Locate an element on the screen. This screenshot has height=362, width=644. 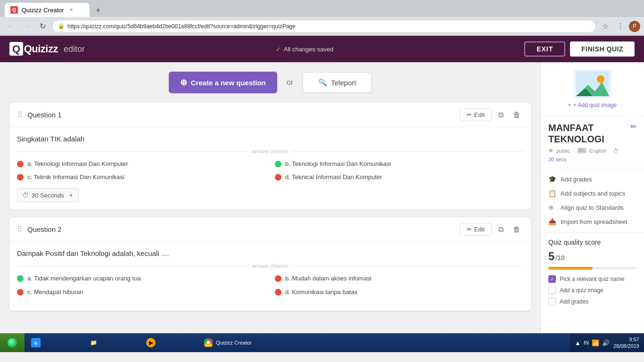
quality-bar is located at coordinates (592, 268).